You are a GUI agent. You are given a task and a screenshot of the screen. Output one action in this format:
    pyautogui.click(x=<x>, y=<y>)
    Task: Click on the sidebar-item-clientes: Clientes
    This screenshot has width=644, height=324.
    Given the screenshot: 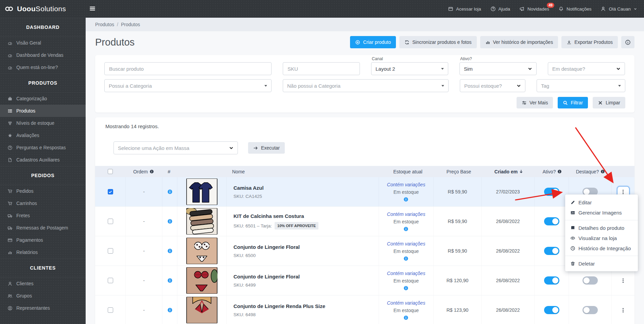 What is the action you would take?
    pyautogui.click(x=43, y=284)
    